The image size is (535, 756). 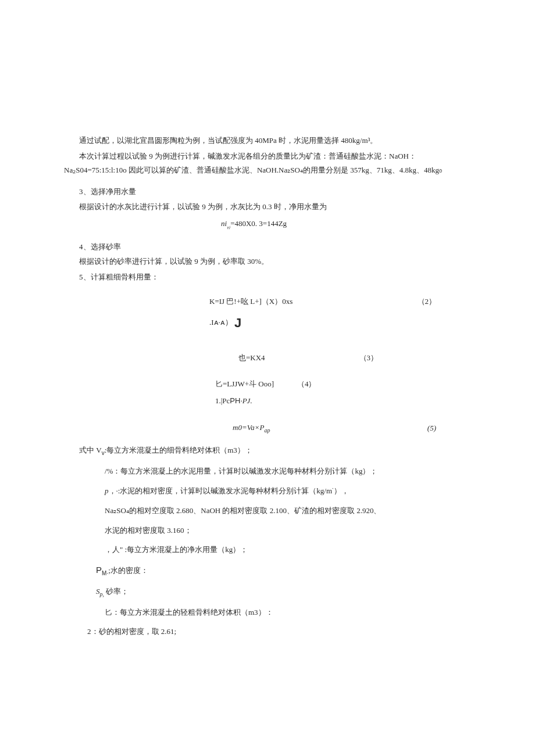 What do you see at coordinates (221, 492) in the screenshot?
I see `def-text: ，·:水泥的相对密度，计算时以碱激发水泥每种材料分别计算（kg/m` at bounding box center [221, 492].